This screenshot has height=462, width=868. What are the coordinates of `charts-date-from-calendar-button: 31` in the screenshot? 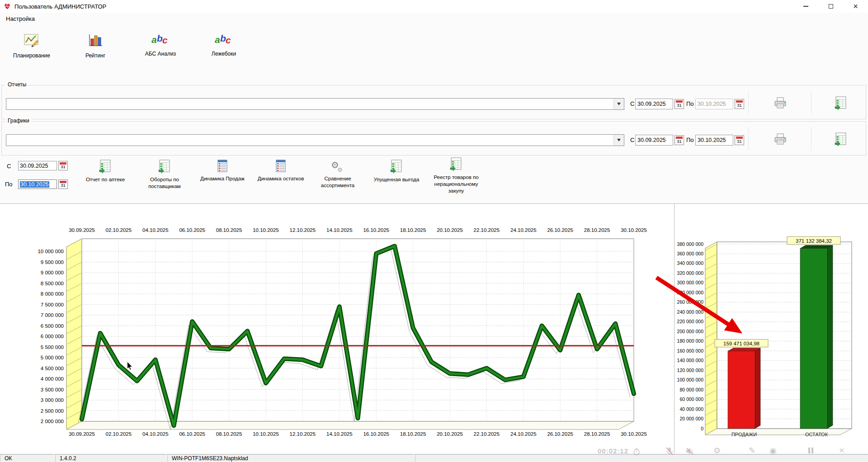 It's located at (679, 140).